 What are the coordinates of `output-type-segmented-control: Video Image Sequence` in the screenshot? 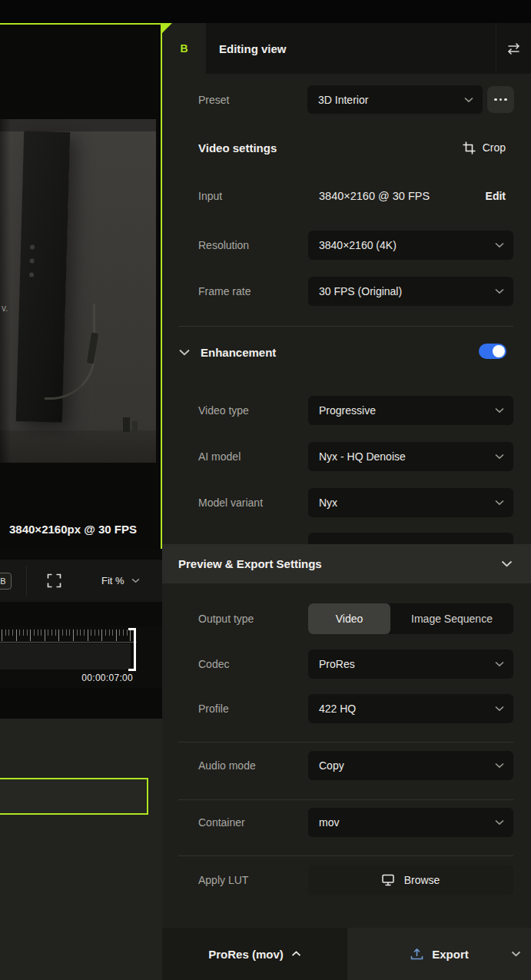 It's located at (410, 619).